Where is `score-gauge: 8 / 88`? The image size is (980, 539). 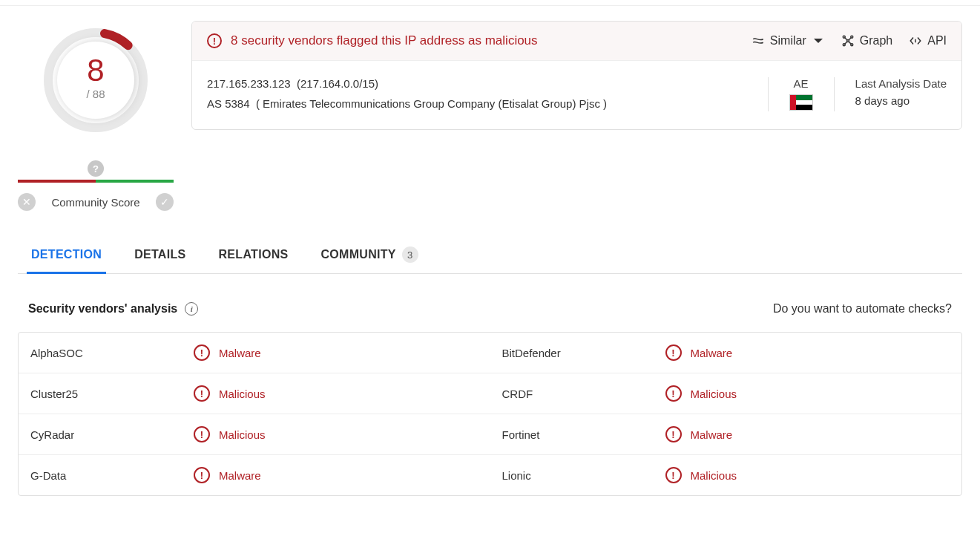 score-gauge: 8 / 88 is located at coordinates (96, 80).